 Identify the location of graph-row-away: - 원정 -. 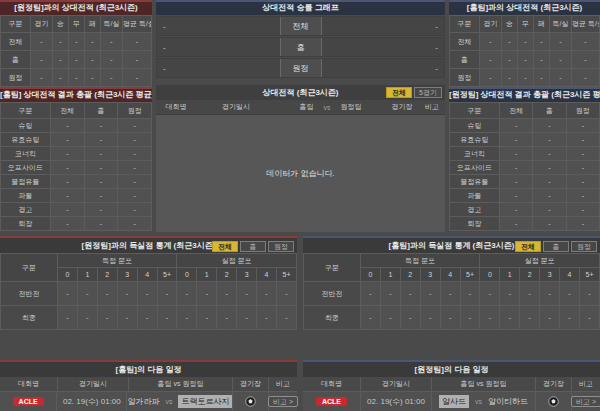
(300, 68).